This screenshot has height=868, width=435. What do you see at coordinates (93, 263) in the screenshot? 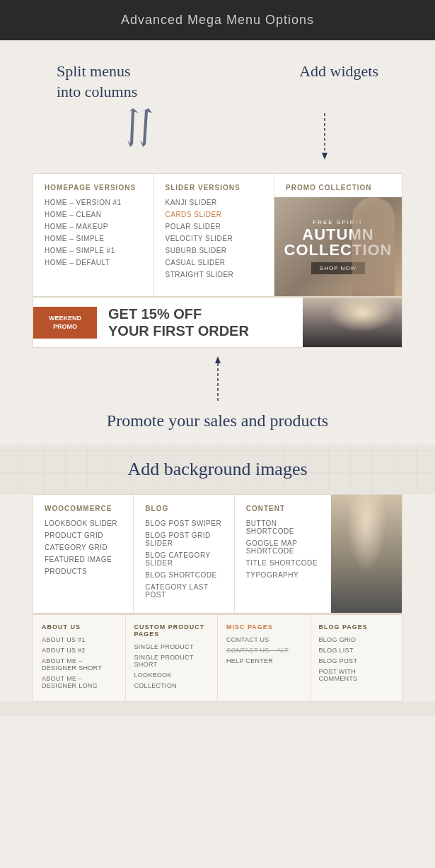
I see `menu-item: HOME – DEFAULT` at bounding box center [93, 263].